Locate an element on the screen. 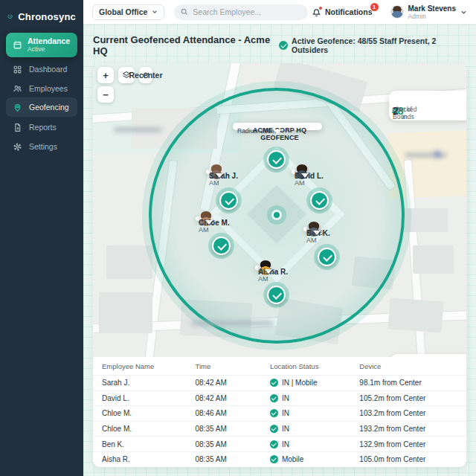 The width and height of the screenshot is (476, 476). marker-card-ben: Ben K. 08:35 AM is located at coordinates (308, 229).